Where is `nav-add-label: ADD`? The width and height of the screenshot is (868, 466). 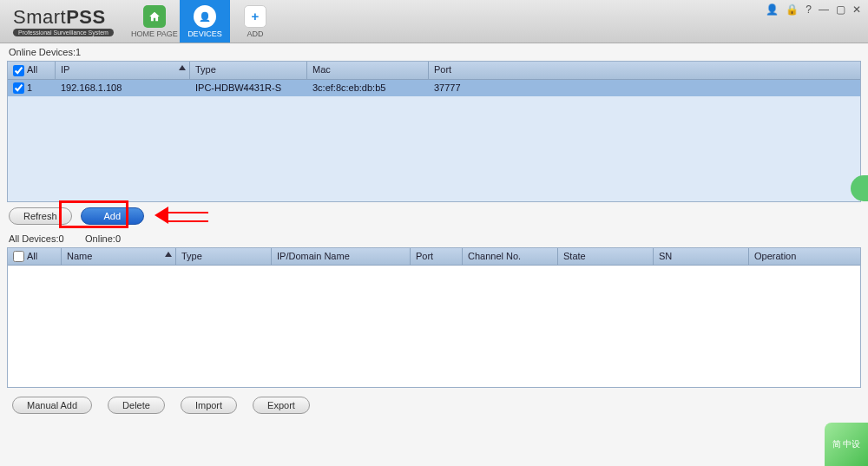
nav-add-label: ADD is located at coordinates (255, 34).